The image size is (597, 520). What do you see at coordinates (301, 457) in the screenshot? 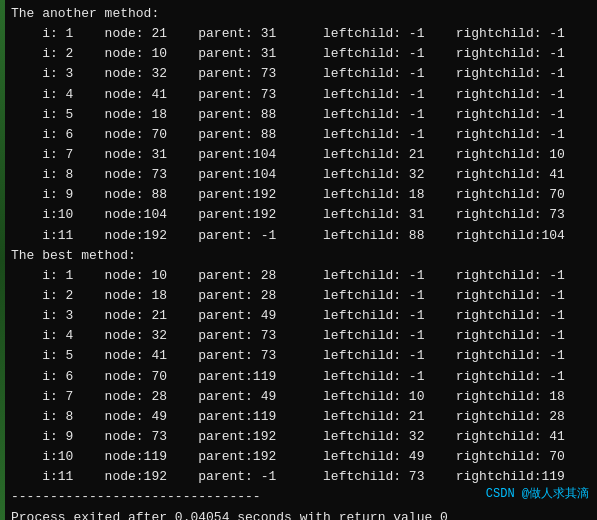
I see `table-row: i:10 node:119 parent:192 leftchild: 49 r…` at bounding box center [301, 457].